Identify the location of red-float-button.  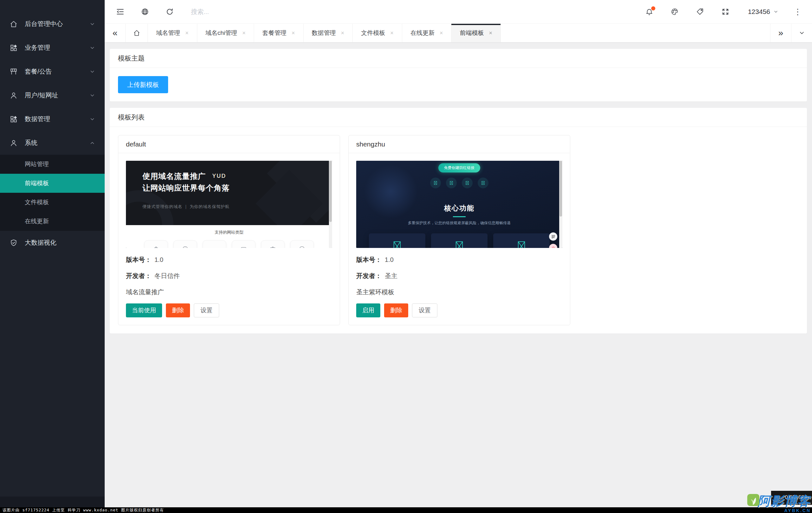
(553, 246).